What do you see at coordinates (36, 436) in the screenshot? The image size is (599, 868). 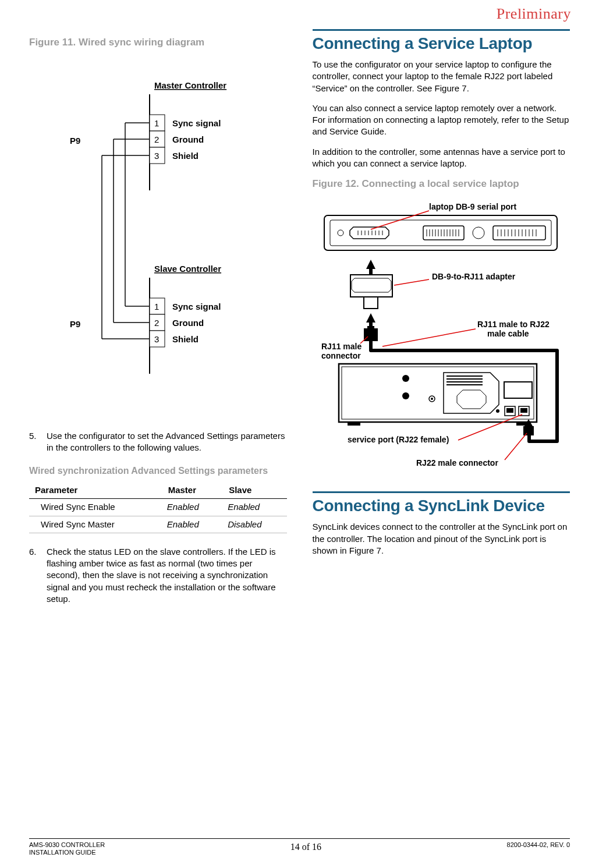 I see `step-5-number: 5.` at bounding box center [36, 436].